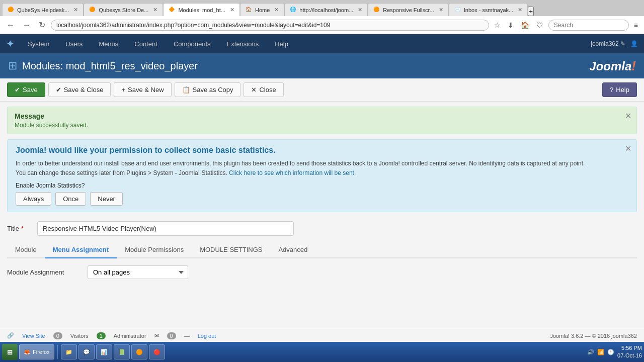 This screenshot has height=362, width=644. I want to click on save-new-button: + Save & New, so click(142, 89).